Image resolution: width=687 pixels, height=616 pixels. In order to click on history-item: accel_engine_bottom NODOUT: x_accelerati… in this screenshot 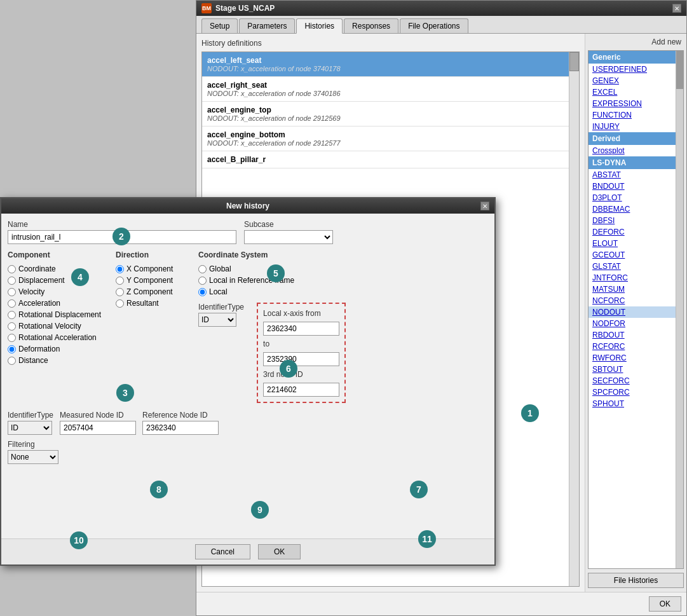, I will do `click(390, 139)`.